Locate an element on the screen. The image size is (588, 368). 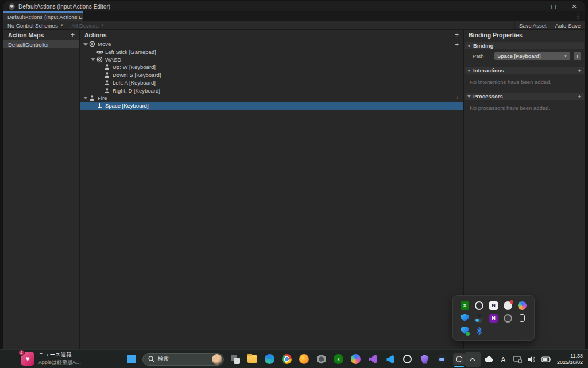
path-dropdown: Space [Keyboard] ▼ is located at coordinates (532, 56).